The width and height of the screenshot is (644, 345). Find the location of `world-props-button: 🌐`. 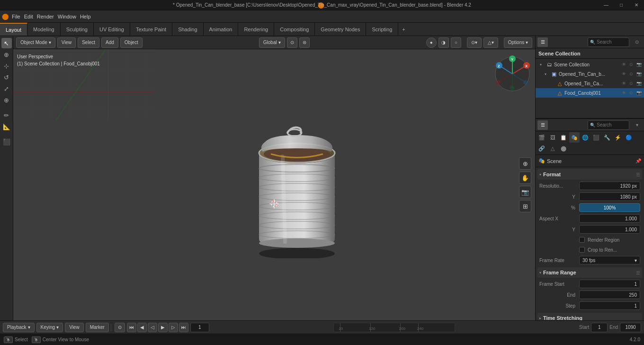

world-props-button: 🌐 is located at coordinates (585, 137).